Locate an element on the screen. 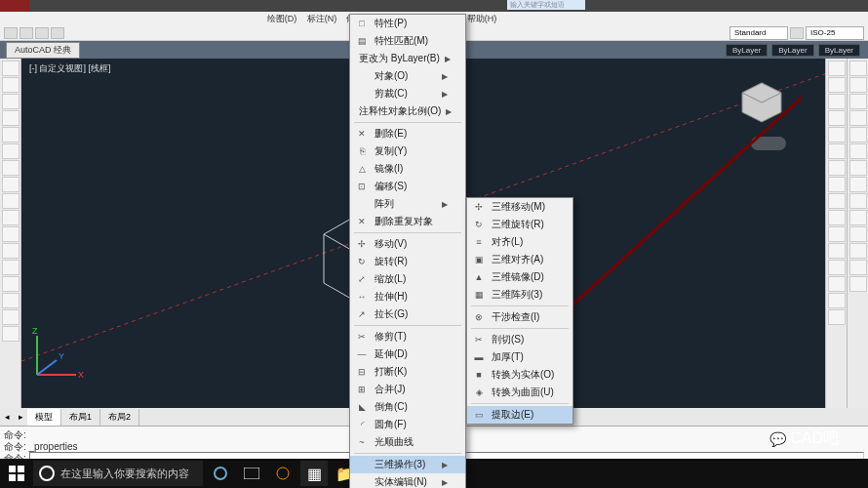 The height and width of the screenshot is (488, 868). 3d-submenu-item: ▦三维阵列(3) is located at coordinates (520, 295).